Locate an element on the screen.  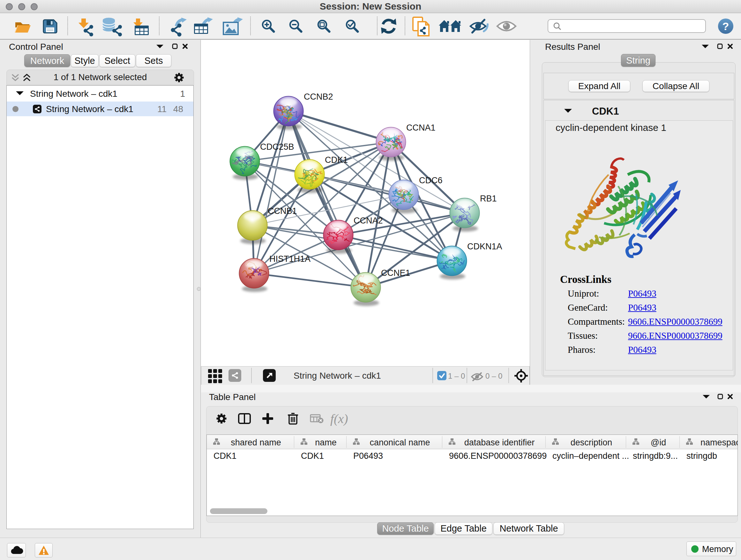
svg-text: CCNE1 is located at coordinates (396, 273).